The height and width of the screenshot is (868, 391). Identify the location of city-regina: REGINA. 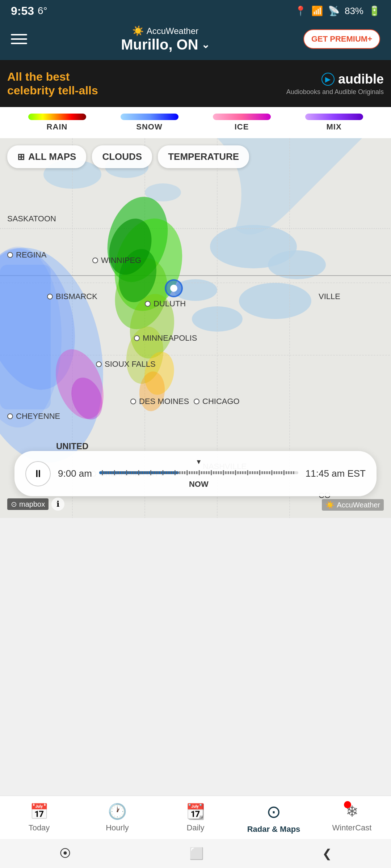
(27, 255).